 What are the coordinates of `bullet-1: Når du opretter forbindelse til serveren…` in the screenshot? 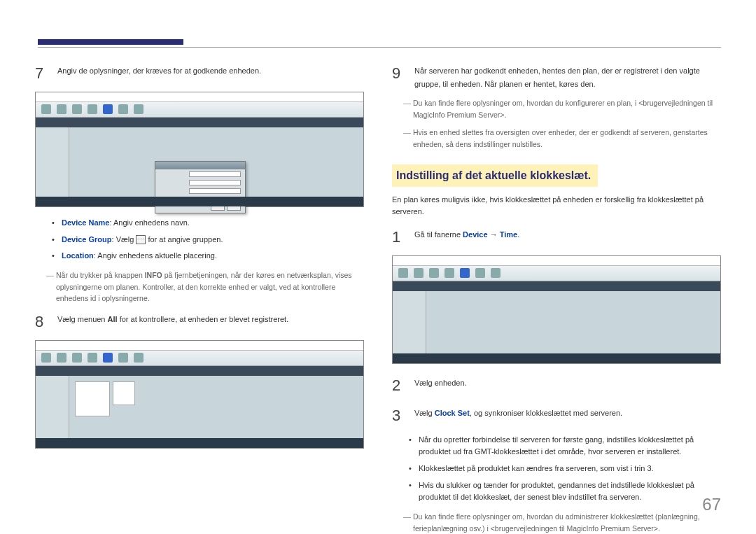 It's located at (565, 447).